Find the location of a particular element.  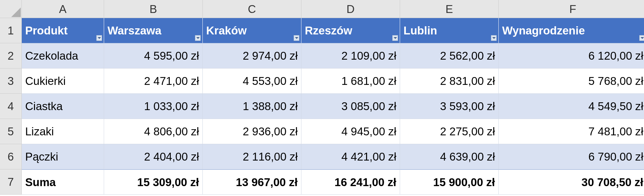

cell-A5: Lizaki is located at coordinates (63, 132).